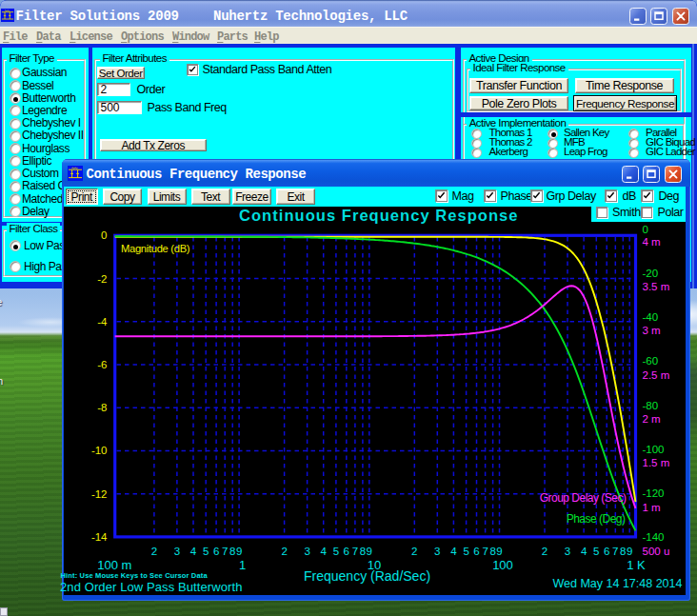  Describe the element at coordinates (99, 450) in the screenshot. I see `svg-text: -10` at that location.